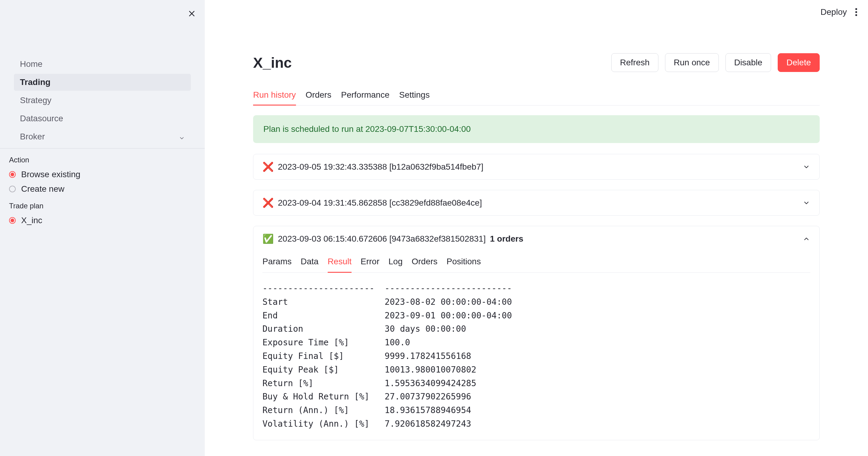 The width and height of the screenshot is (868, 456). Describe the element at coordinates (102, 101) in the screenshot. I see `nav-list: HomeTradingStrategyDatasourceBroker` at that location.